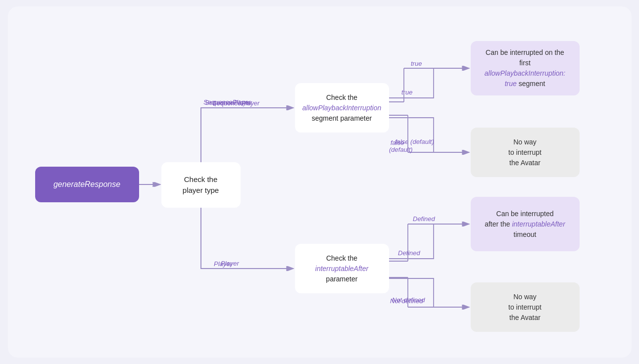  Describe the element at coordinates (401, 149) in the screenshot. I see `default-edge-label: (default)` at that location.